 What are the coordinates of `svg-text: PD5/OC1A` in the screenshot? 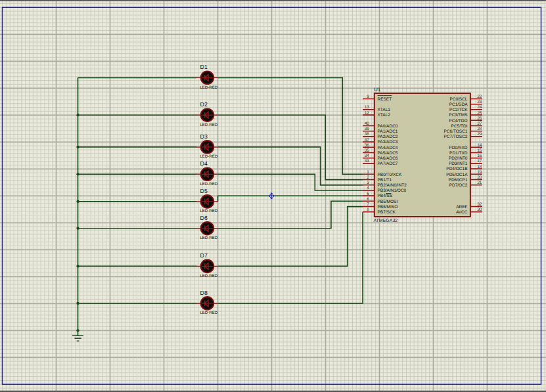 It's located at (457, 175).